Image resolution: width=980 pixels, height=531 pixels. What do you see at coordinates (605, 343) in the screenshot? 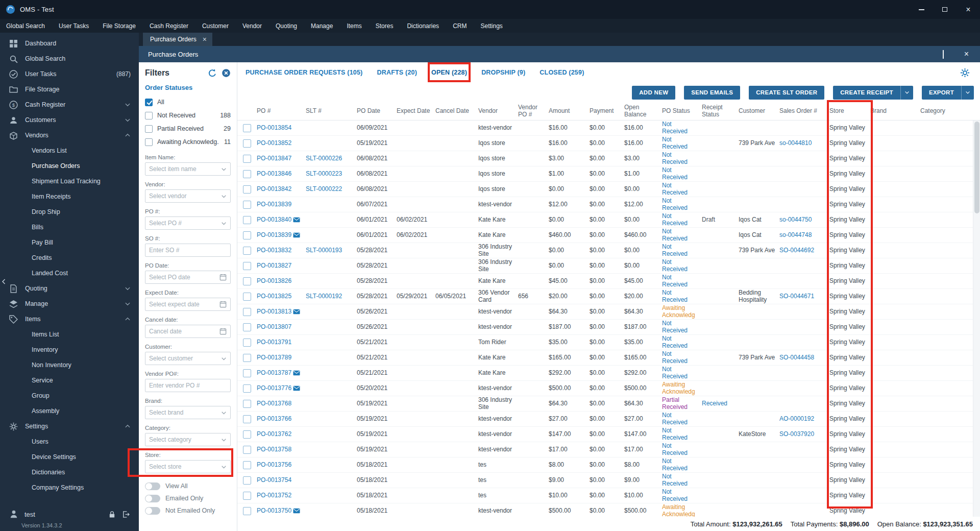
I see `table-row: PO-0013791 05/21/2021 Tom Rider $35.00 $…` at bounding box center [605, 343].